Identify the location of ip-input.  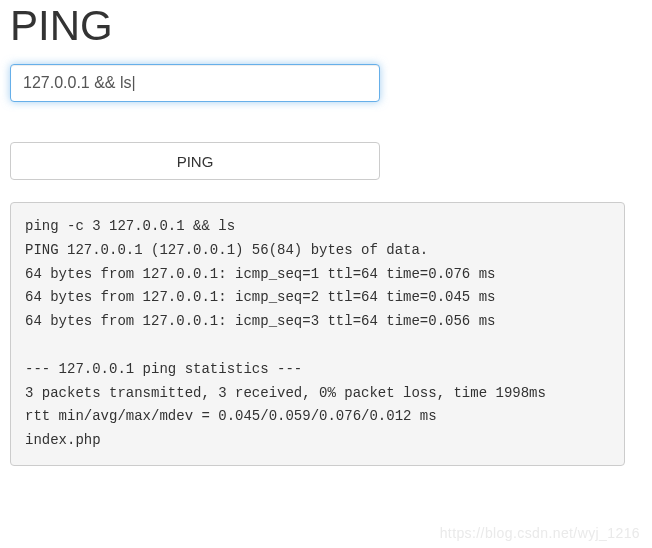
(195, 83).